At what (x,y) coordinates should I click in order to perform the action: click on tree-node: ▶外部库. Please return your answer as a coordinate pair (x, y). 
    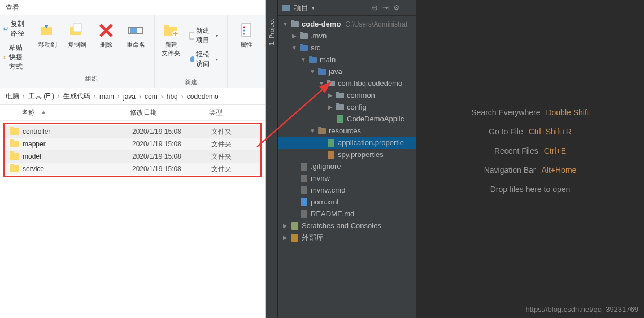
    Looking at the image, I should click on (347, 237).